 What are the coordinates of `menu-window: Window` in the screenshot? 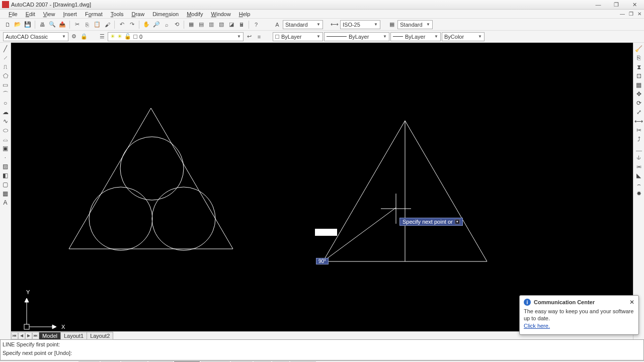 It's located at (221, 14).